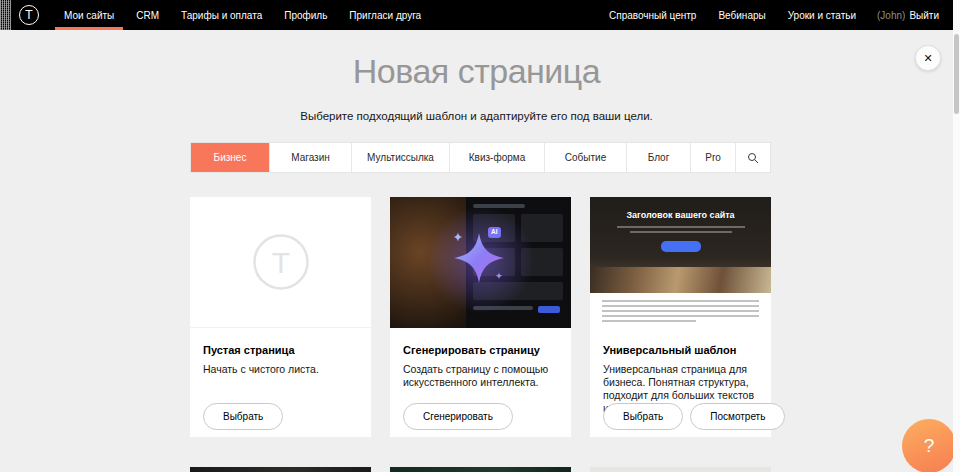 The width and height of the screenshot is (960, 472). I want to click on tab-quiz-form: Квиз-форма, so click(496, 158).